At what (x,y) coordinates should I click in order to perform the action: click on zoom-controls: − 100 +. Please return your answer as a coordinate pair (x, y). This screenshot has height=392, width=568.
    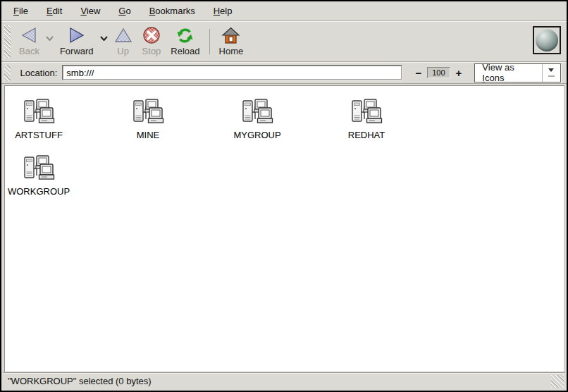
    Looking at the image, I should click on (438, 73).